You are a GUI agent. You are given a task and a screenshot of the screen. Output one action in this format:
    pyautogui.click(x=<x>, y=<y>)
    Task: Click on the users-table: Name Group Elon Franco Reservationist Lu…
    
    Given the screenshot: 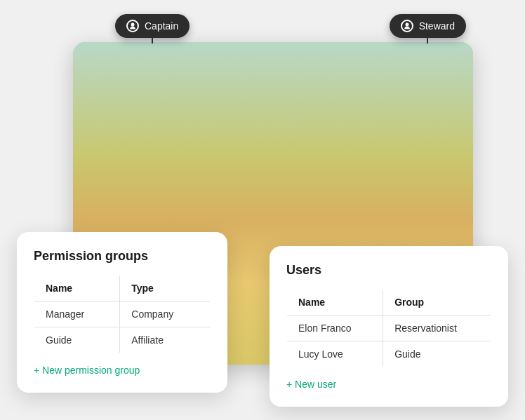 What is the action you would take?
    pyautogui.click(x=389, y=328)
    